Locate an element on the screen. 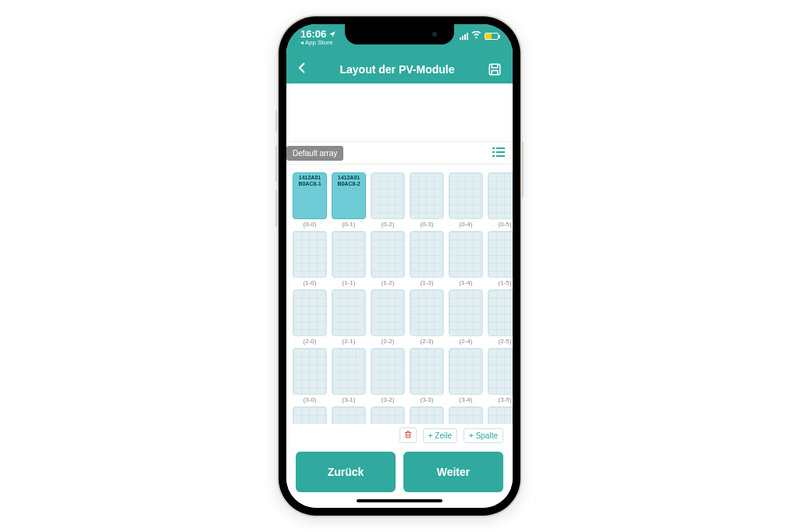 Image resolution: width=799 pixels, height=532 pixels. cell-coord: (2-1) is located at coordinates (350, 342).